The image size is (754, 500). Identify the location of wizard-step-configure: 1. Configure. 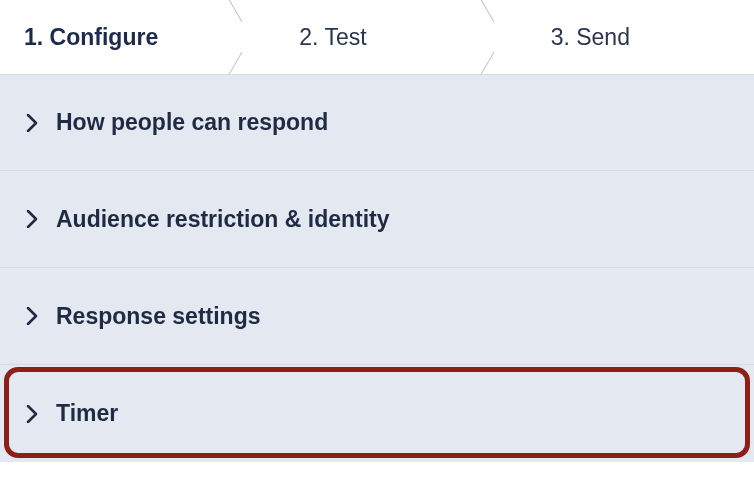
(126, 37).